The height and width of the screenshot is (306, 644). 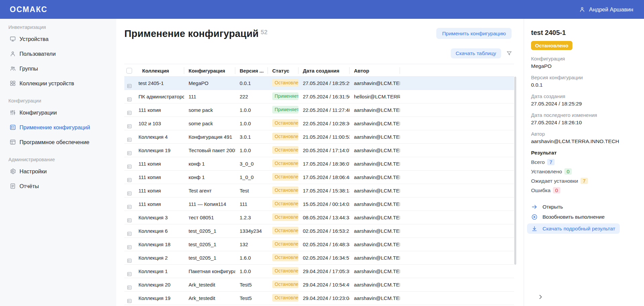 I want to click on sidebar-item-grid: Коллекции устройств, so click(x=58, y=83).